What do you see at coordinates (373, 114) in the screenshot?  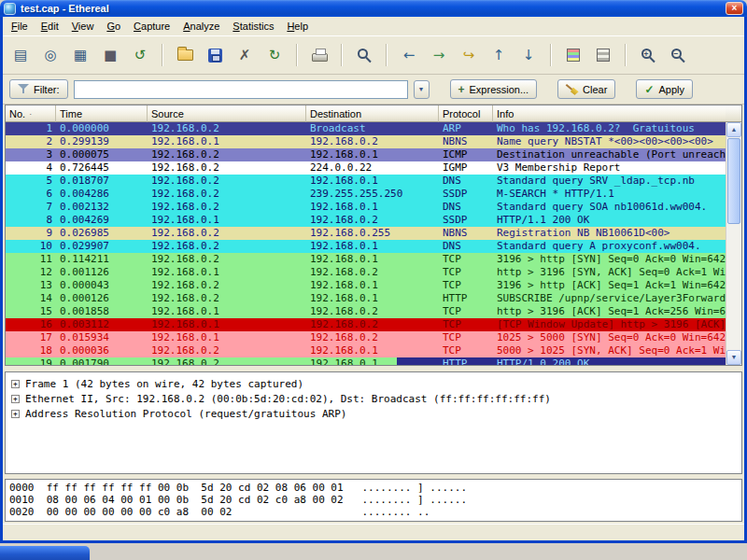 I see `column-header-dst: Destination` at bounding box center [373, 114].